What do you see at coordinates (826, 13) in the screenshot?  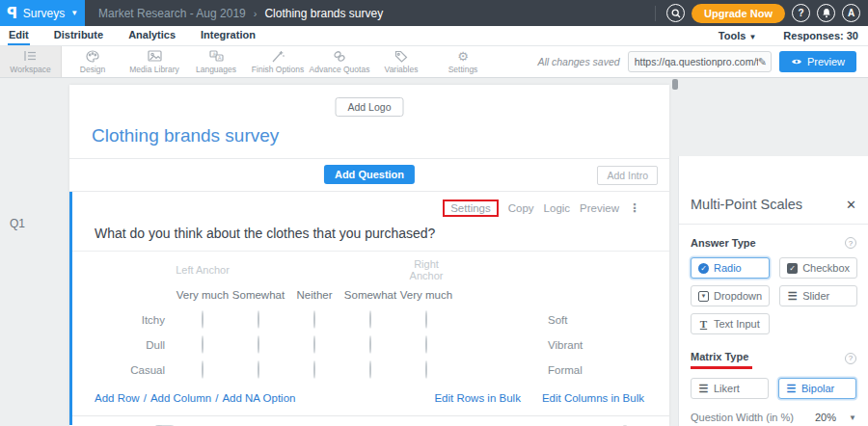 I see `notifications-button` at bounding box center [826, 13].